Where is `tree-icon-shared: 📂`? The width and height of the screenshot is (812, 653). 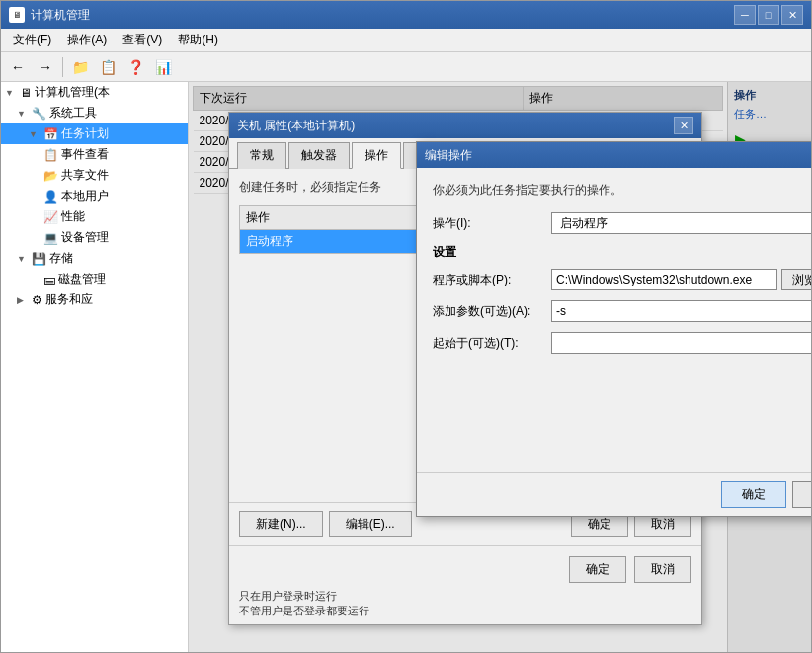
tree-icon-shared: 📂 is located at coordinates (51, 176).